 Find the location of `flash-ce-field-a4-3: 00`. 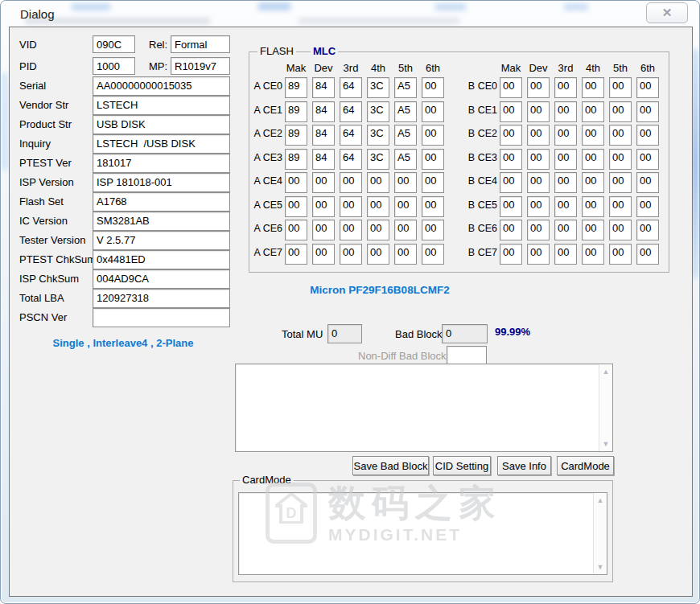

flash-ce-field-a4-3: 00 is located at coordinates (378, 183).